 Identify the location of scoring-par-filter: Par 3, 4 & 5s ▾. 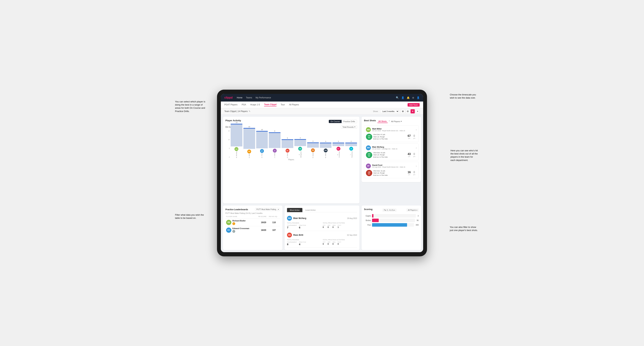
(390, 210).